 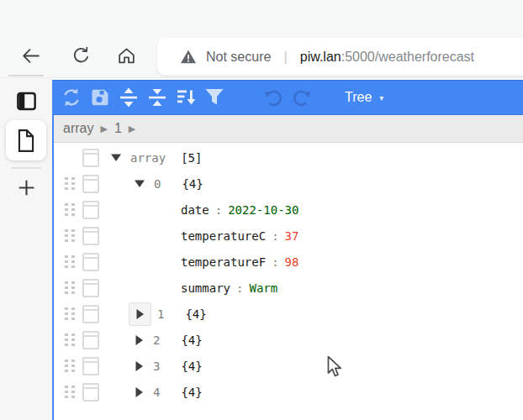 I want to click on document-icon, so click(x=26, y=141).